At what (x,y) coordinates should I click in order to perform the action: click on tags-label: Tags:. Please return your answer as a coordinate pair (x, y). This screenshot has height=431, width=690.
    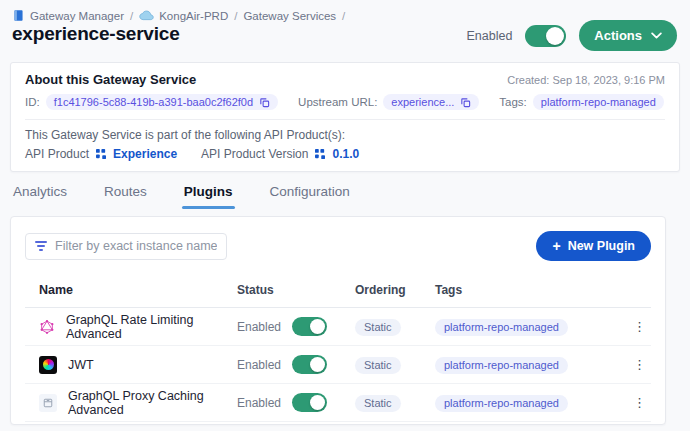
    Looking at the image, I should click on (513, 102).